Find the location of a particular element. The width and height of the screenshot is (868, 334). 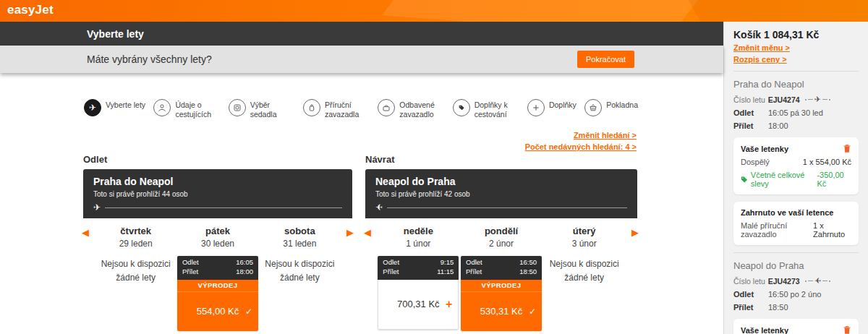

add-flight-plus-icon: + is located at coordinates (448, 304).